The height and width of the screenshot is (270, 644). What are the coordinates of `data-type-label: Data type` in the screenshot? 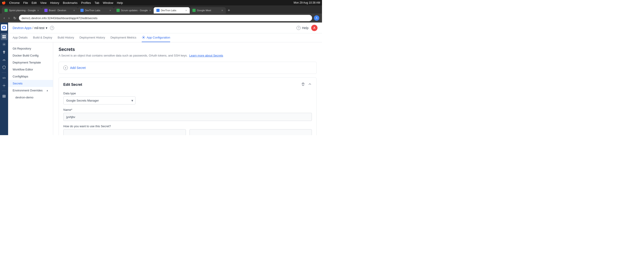 It's located at (188, 93).